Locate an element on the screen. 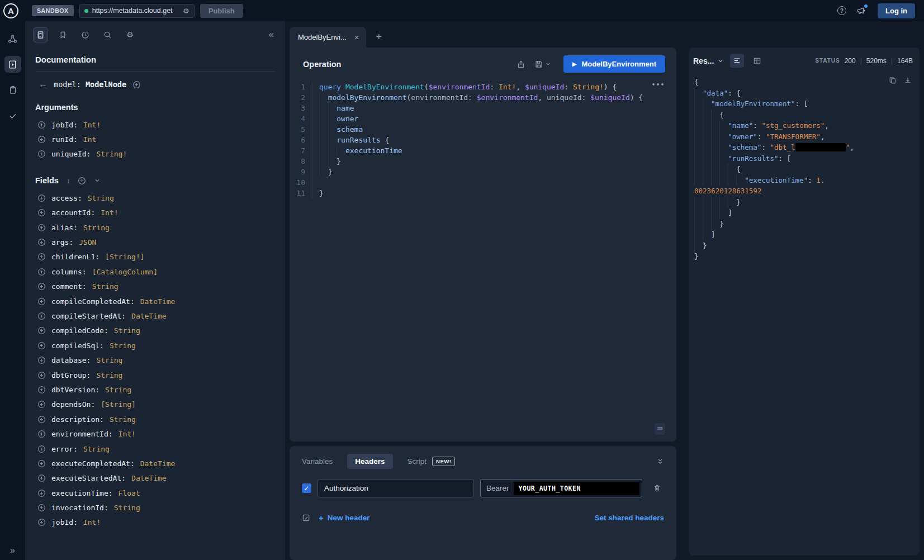 This screenshot has height=560, width=924. code-line: 11} is located at coordinates (483, 193).